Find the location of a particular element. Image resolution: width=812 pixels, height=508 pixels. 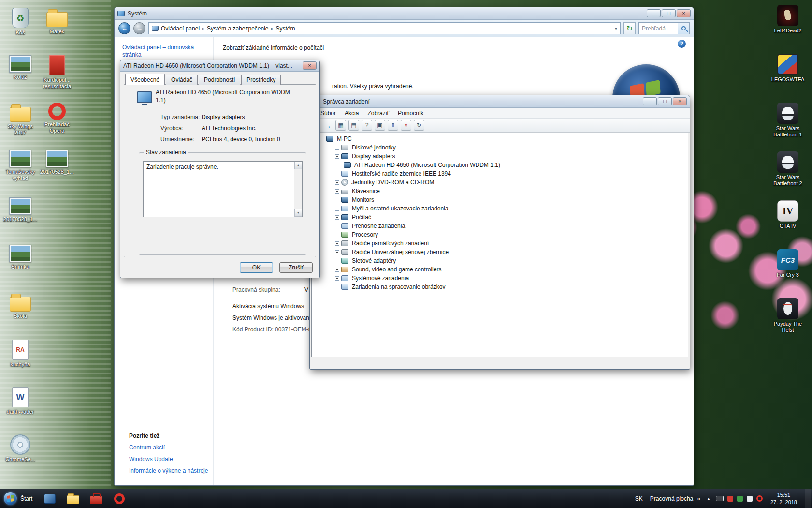

desktop-icon-star-wars-battlefront-2: Star Wars Battlefront 2 is located at coordinates (788, 169).